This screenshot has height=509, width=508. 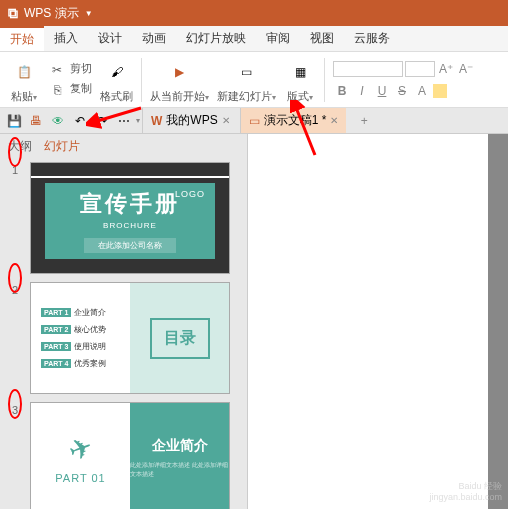 What do you see at coordinates (124, 121) in the screenshot?
I see `qat-more-icon: ⋯` at bounding box center [124, 121].